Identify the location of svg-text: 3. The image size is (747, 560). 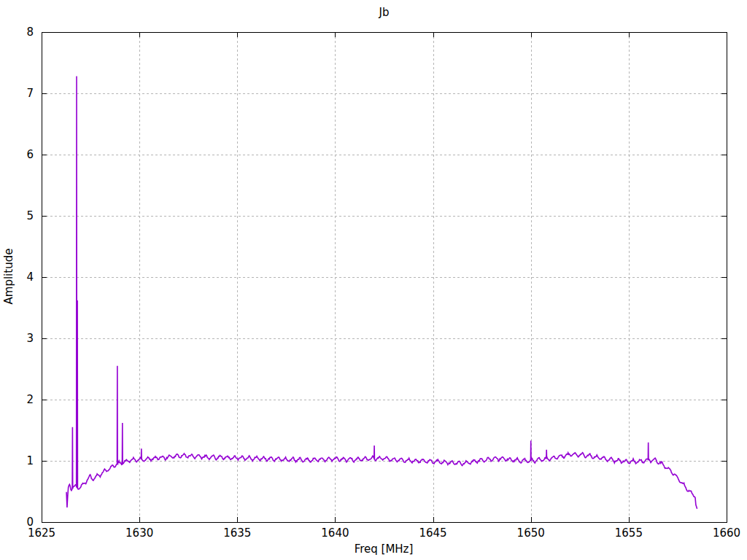
(30, 338).